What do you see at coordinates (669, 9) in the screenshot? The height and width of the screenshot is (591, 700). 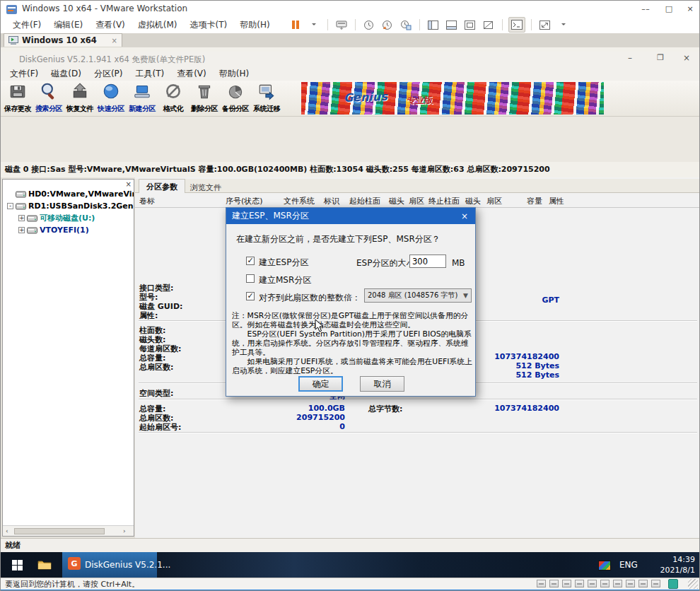 I see `maximize-button: □` at bounding box center [669, 9].